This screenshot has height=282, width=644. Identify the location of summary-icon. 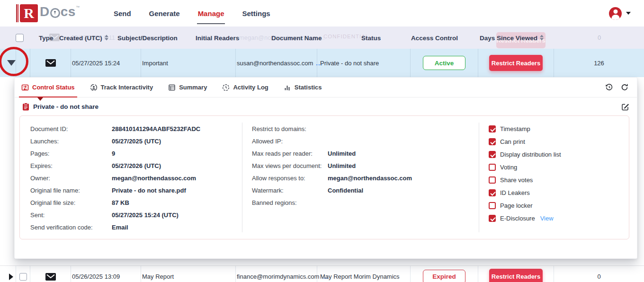
(172, 88).